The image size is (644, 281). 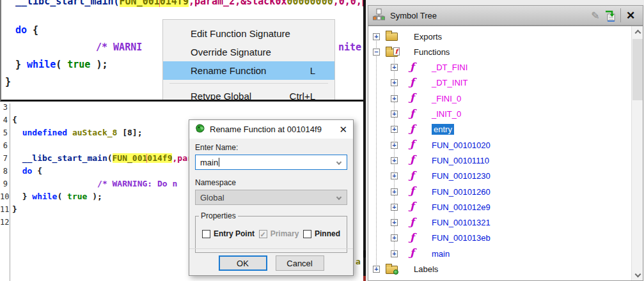 What do you see at coordinates (505, 114) in the screenshot?
I see `symbol-tree-item-_init_0: +ƒ_INIT_0` at bounding box center [505, 114].